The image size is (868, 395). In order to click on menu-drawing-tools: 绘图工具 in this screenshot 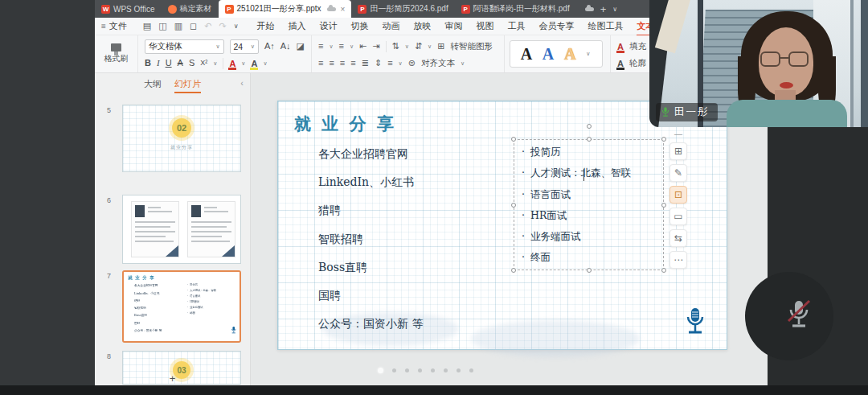, I will do `click(606, 26)`.